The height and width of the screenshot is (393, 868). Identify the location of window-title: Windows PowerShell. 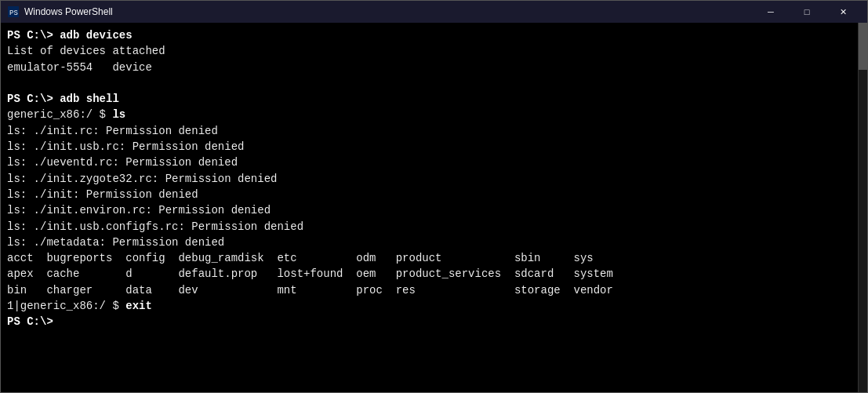
(389, 12).